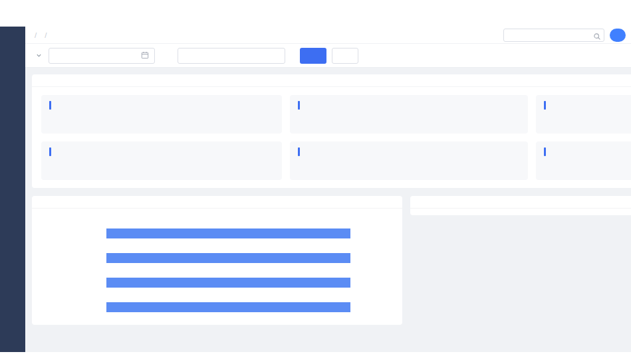 The height and width of the screenshot is (364, 631). Describe the element at coordinates (267, 108) in the screenshot. I see `customer-badge-icon` at that location.